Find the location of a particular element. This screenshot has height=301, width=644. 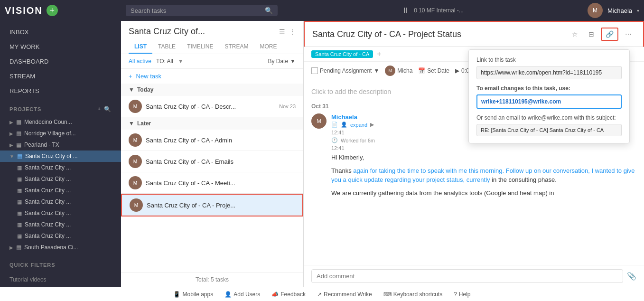

task-item-active: M Santa Cruz City of - CA - Proje... is located at coordinates (212, 205).